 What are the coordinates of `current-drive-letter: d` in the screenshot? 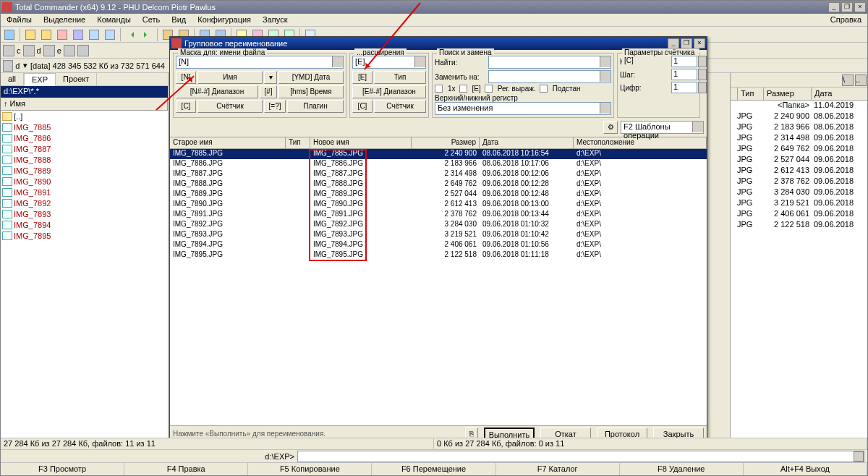 It's located at (17, 66).